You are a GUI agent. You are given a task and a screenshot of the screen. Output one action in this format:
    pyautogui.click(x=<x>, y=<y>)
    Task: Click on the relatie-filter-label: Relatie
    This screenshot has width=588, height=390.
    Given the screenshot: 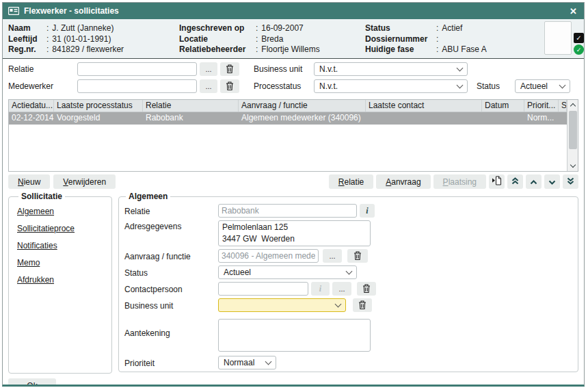 What is the action you would take?
    pyautogui.click(x=42, y=69)
    